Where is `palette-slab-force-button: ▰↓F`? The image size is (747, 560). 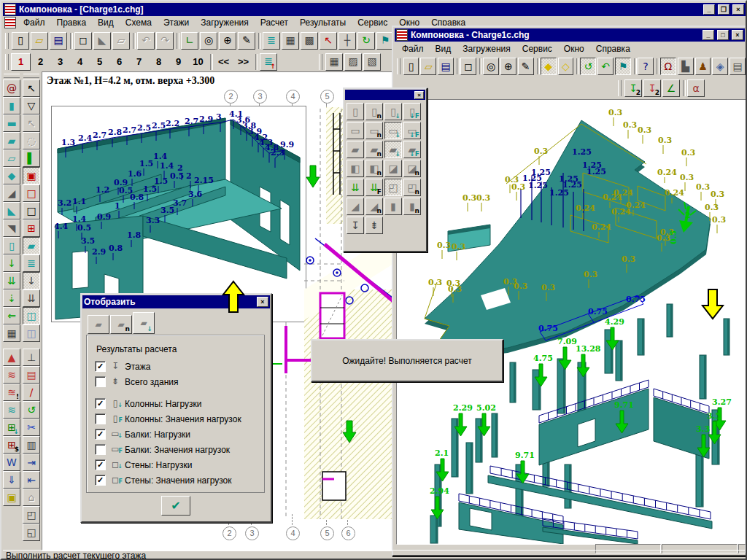
palette-slab-force-button: ▰↓F is located at coordinates (412, 149).